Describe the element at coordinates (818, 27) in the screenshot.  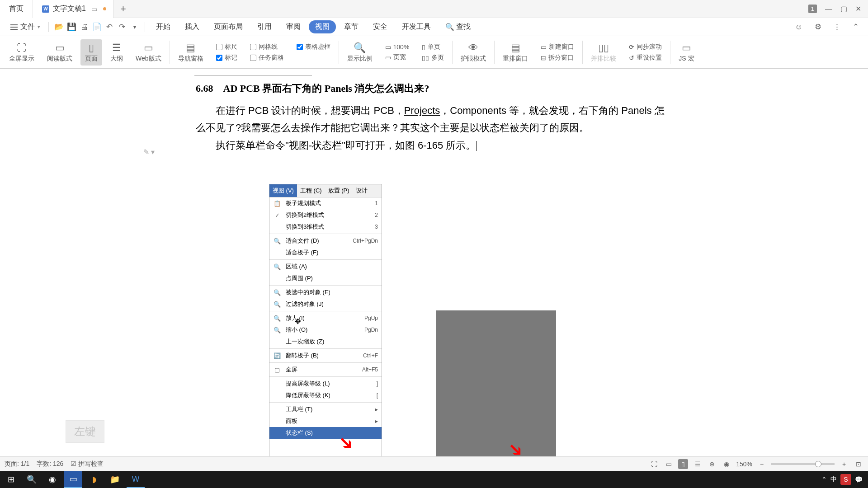
I see `gear-icon: ⚙` at that location.